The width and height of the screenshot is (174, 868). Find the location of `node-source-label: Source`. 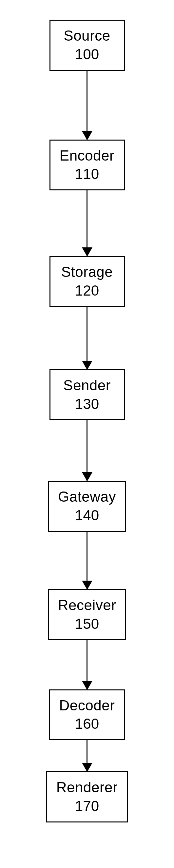

node-source-label: Source is located at coordinates (87, 36).